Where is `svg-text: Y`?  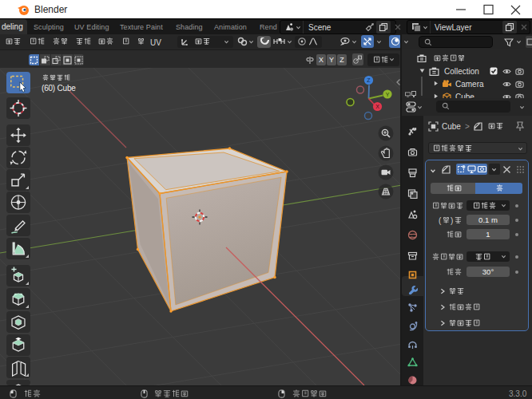 svg-text: Y is located at coordinates (388, 94).